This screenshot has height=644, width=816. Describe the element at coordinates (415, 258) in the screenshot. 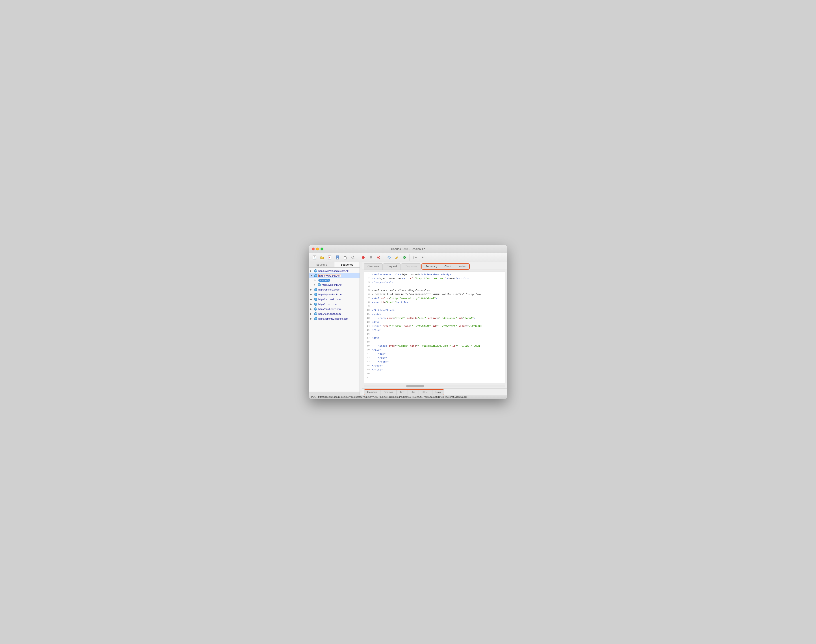

I see `settings-button` at that location.